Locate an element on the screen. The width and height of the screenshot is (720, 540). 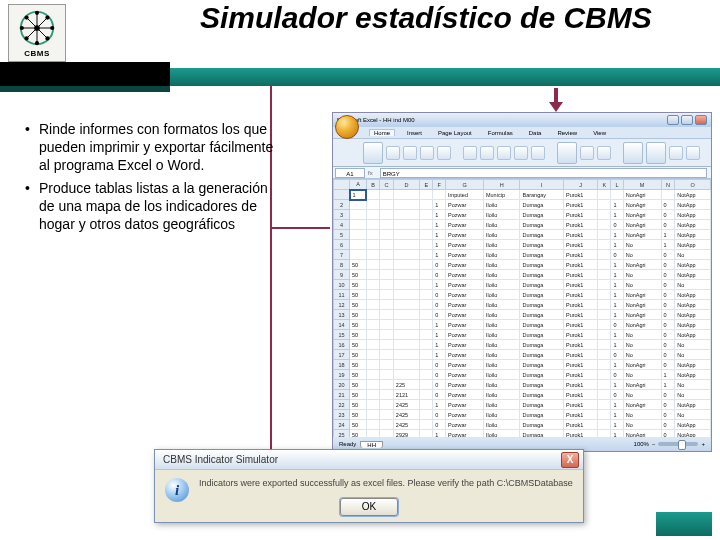
ribbon-tab: Formulas is located at coordinates (500, 133).